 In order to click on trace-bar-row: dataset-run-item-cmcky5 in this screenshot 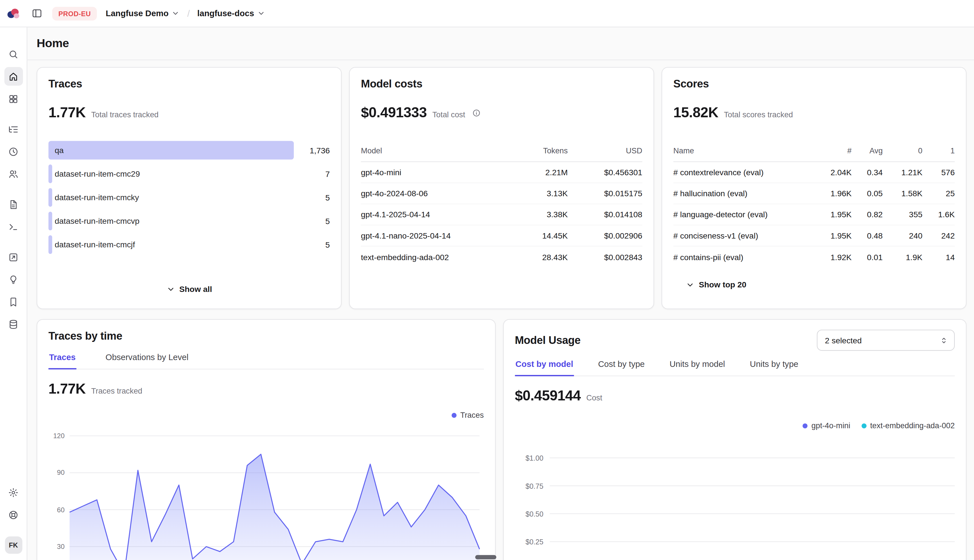, I will do `click(189, 198)`.